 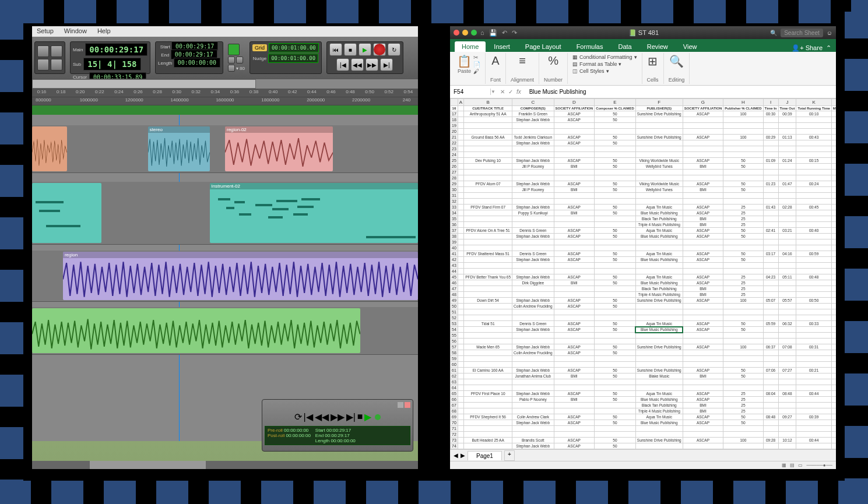 What do you see at coordinates (575, 71) in the screenshot?
I see `cell-styles-icon: ◫` at bounding box center [575, 71].